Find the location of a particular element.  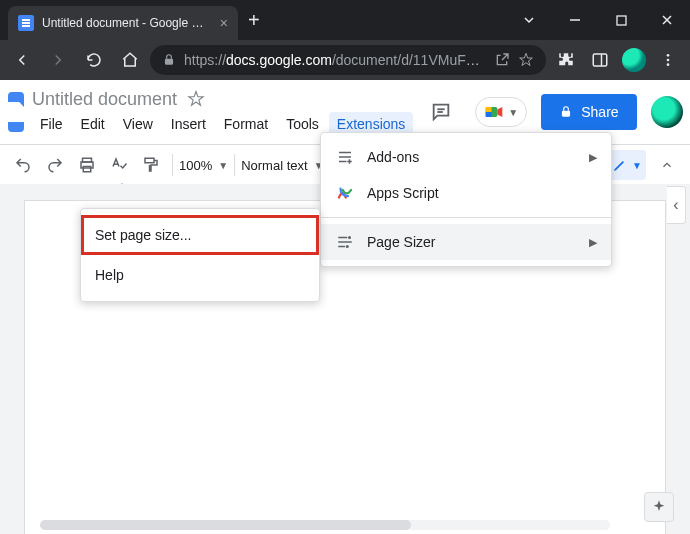

paint-format-button is located at coordinates (151, 165).